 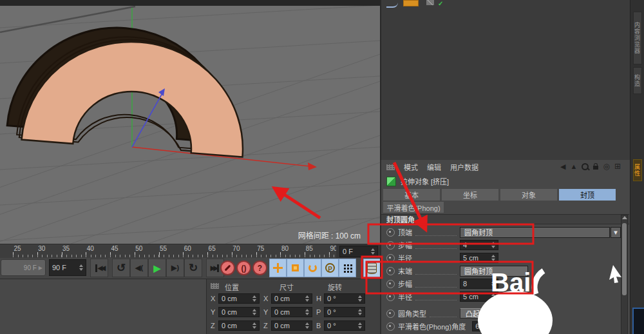 I want to click on position-z-field: 0 cm, so click(x=239, y=326).